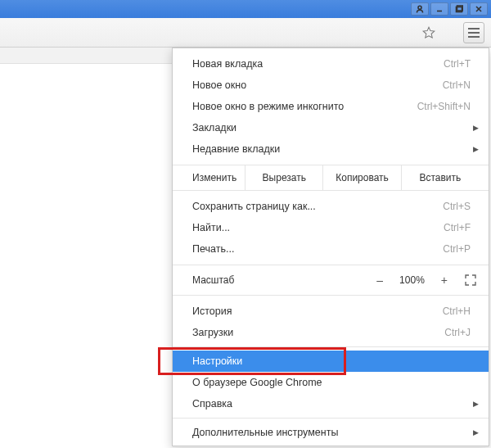 This screenshot has height=448, width=491. What do you see at coordinates (331, 178) in the screenshot?
I see `menu-edit-row: Изменить Вырезать Копировать Вставить` at bounding box center [331, 178].